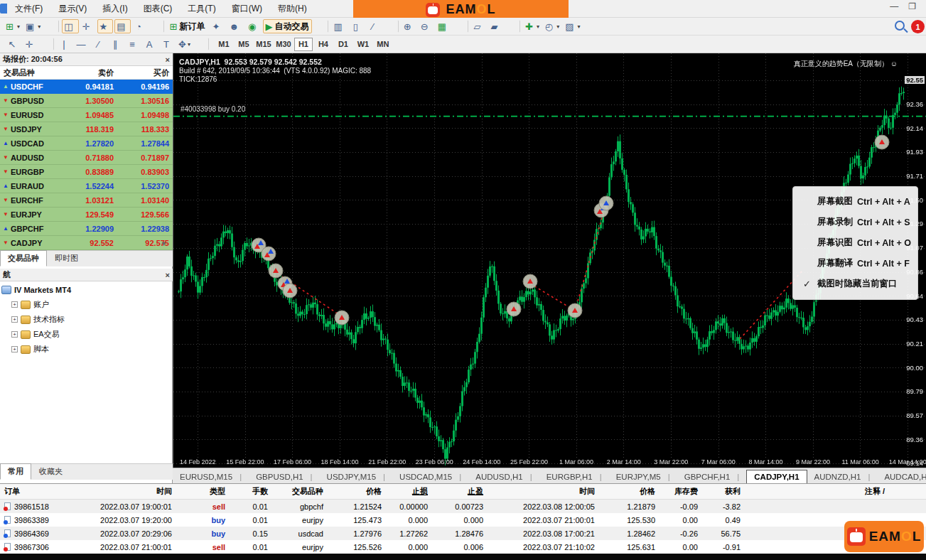  Describe the element at coordinates (284, 477) in the screenshot. I see `chart-tab: GBPUSD,H1` at that location.